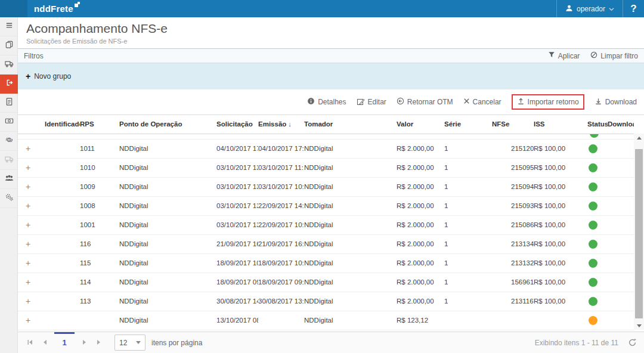  Describe the element at coordinates (237, 124) in the screenshot. I see `column-header-solicita-o: Solicitação` at that location.